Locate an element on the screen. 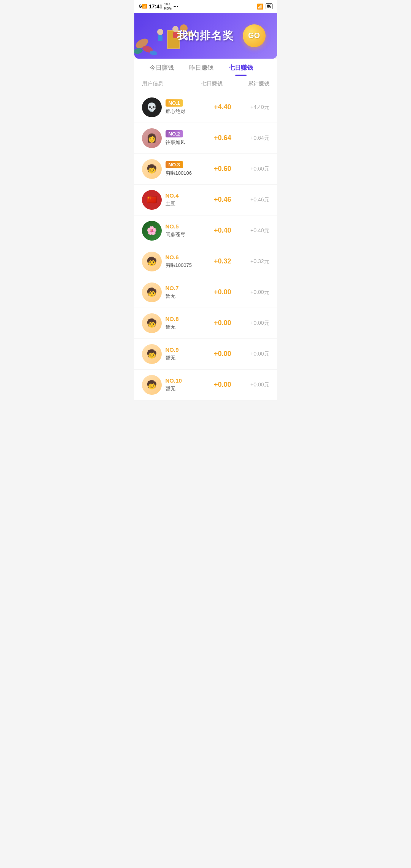  user-info: NO.3 穷啦100106 is located at coordinates (184, 169).